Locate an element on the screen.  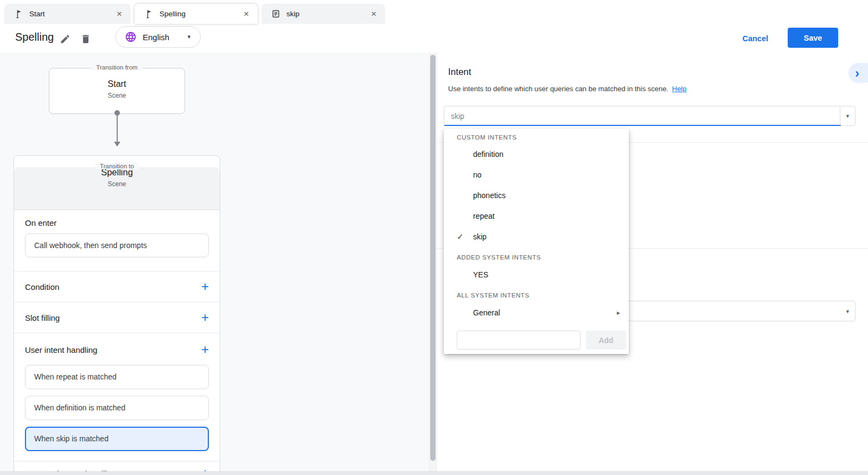
on-enter-section: On enter Call webhook, then send prompts is located at coordinates (117, 240).